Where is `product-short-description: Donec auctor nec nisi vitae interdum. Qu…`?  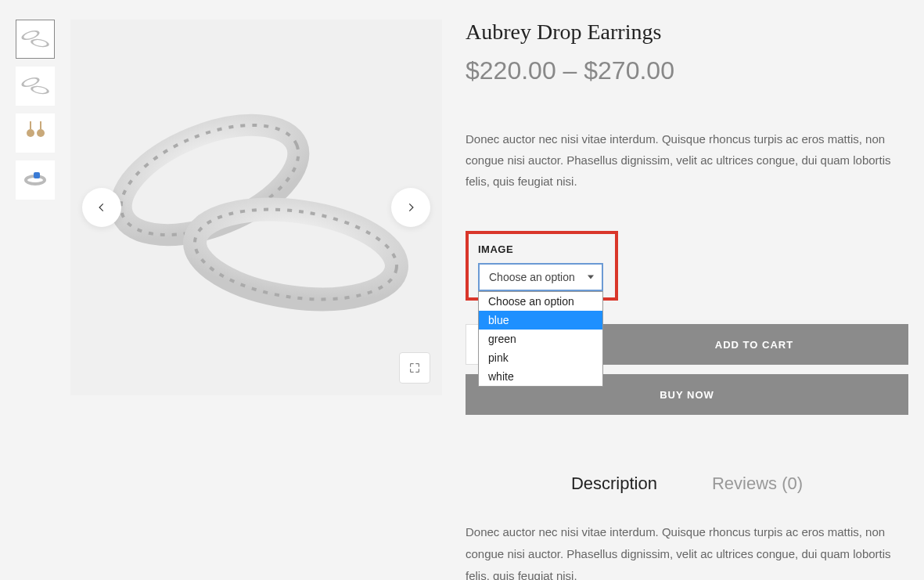 product-short-description: Donec auctor nec nisi vitae interdum. Qu… is located at coordinates (687, 160).